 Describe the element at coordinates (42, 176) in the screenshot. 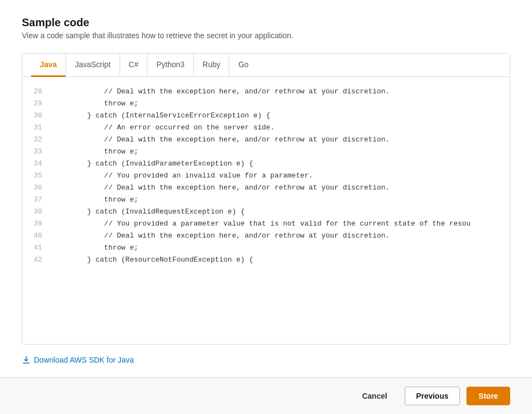

I see `line-number: 35` at that location.